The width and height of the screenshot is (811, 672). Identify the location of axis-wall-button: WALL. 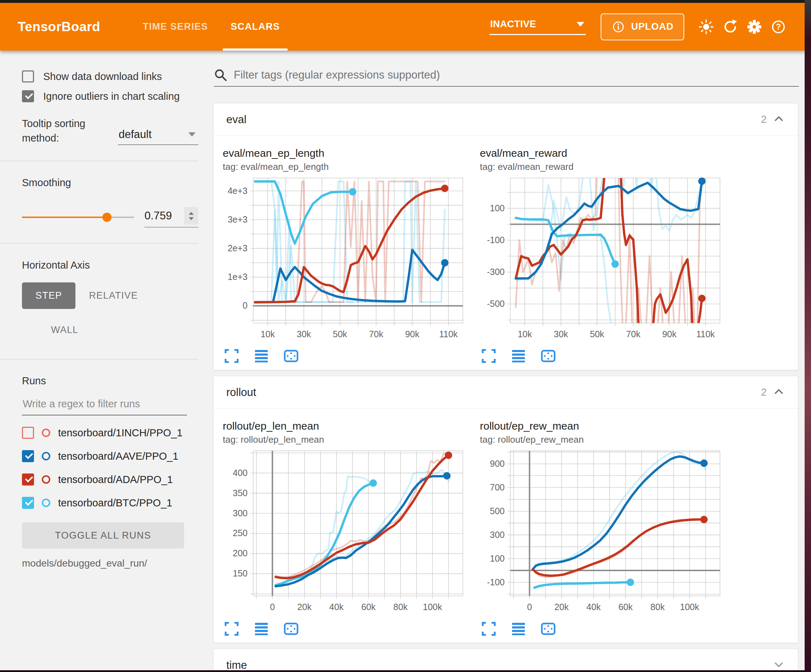
(65, 330).